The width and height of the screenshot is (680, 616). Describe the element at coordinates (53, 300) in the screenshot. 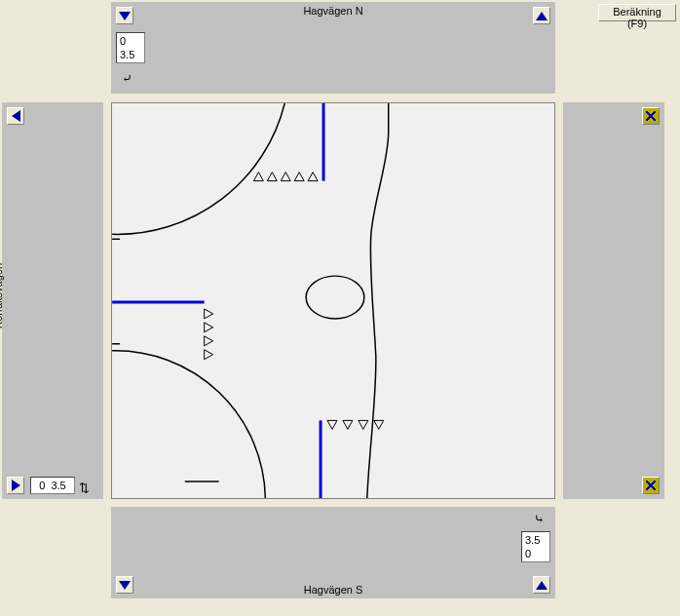

I see `west-panel: 0 3.5 ⇅` at that location.